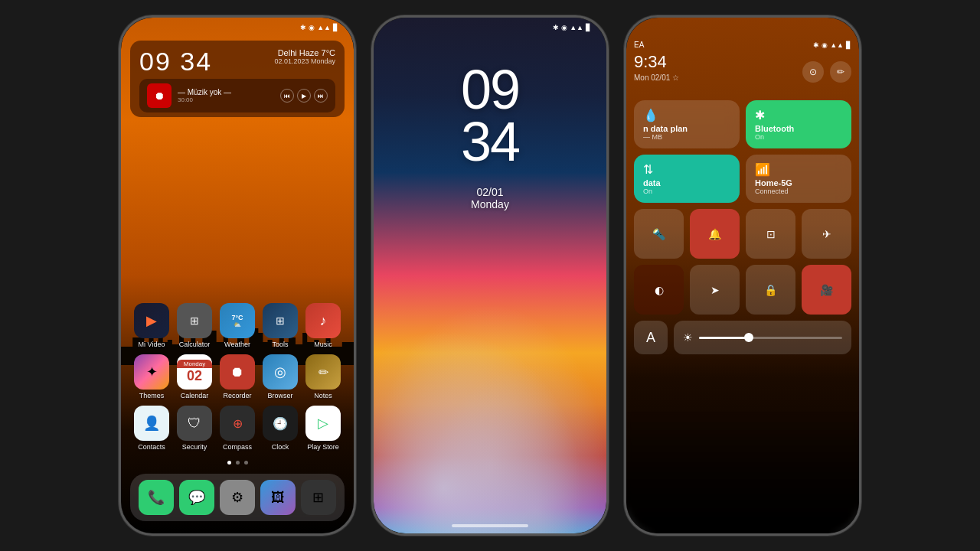  Describe the element at coordinates (743, 289) in the screenshot. I see `cp-toggles-row2: ◐ ➤ 🔒 🎥` at that location.